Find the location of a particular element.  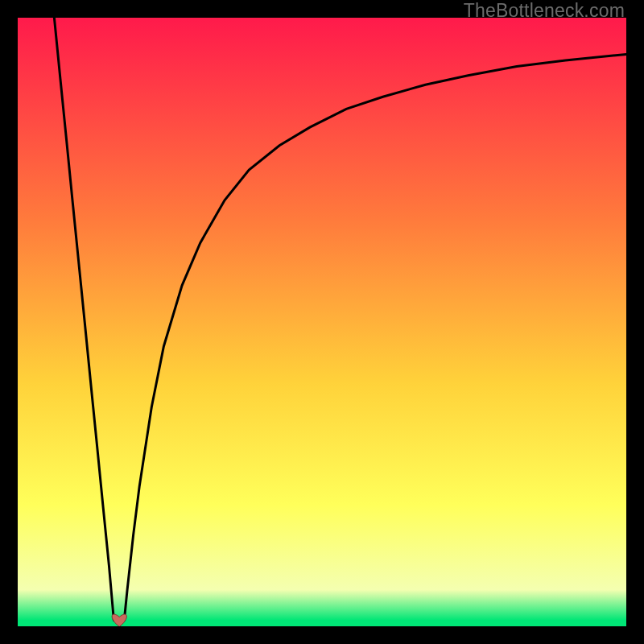

watermark-text: TheBottleneck.com is located at coordinates (544, 11).